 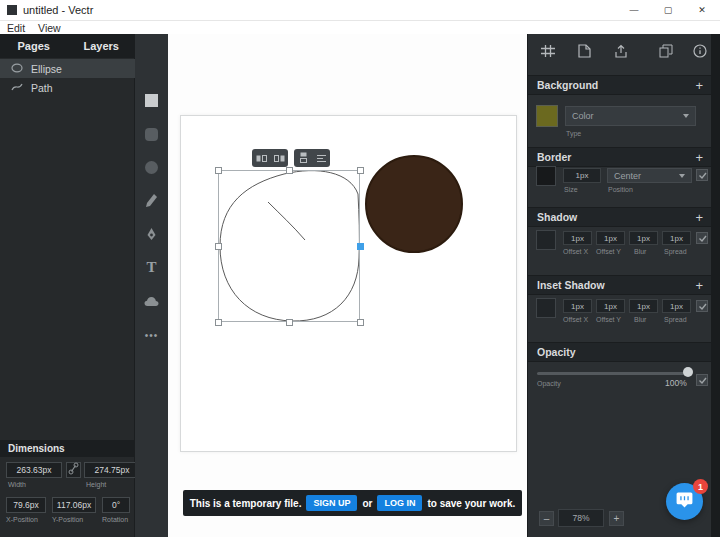 I want to click on minimize-button: —, so click(x=634, y=10).